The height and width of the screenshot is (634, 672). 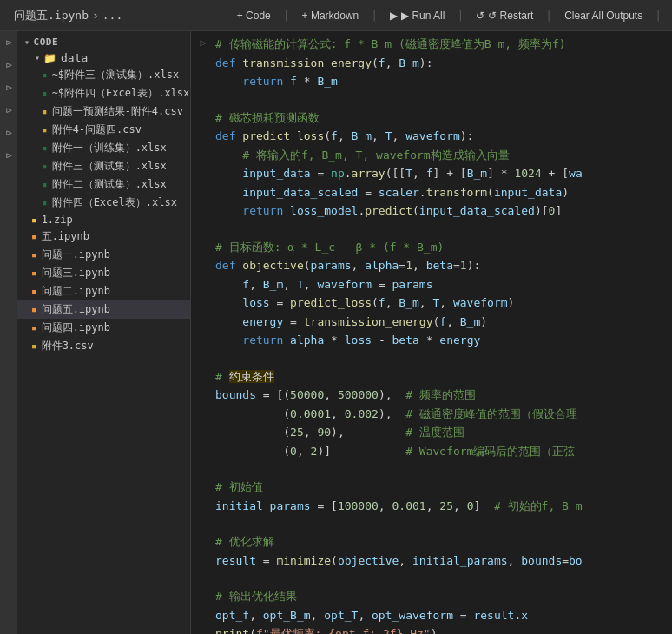 I want to click on toolbar: 问题五.ipynb › ... + Code | + Markdown | ▶ …, so click(x=336, y=16).